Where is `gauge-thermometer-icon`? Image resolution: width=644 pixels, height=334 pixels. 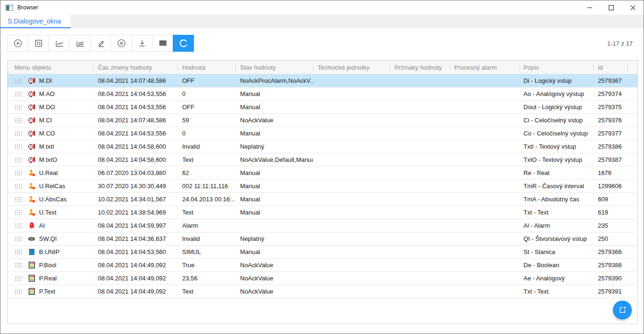 gauge-thermometer-icon is located at coordinates (32, 160).